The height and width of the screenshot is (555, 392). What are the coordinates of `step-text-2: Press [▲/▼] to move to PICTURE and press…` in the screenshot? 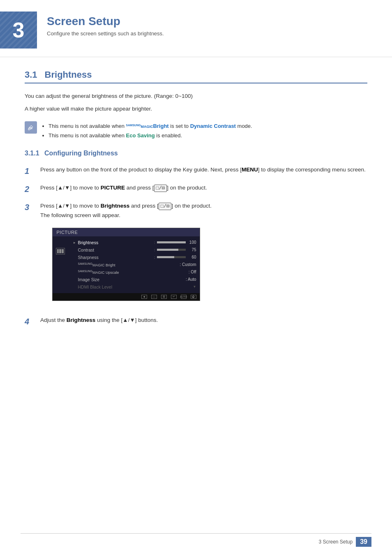 It's located at (124, 188).